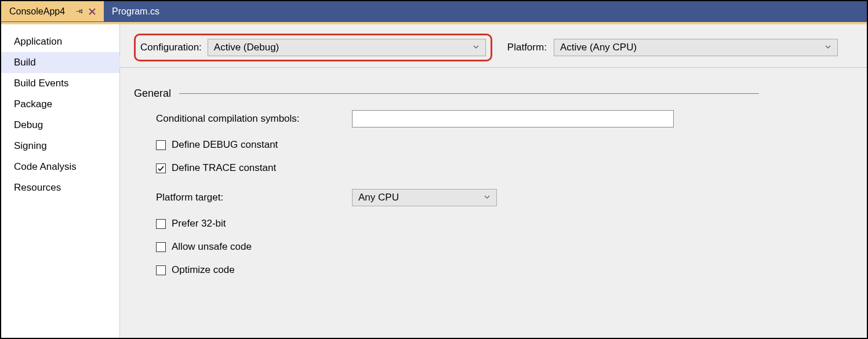 The image size is (868, 339). I want to click on sidebar-item-build-events: Build Events, so click(60, 83).